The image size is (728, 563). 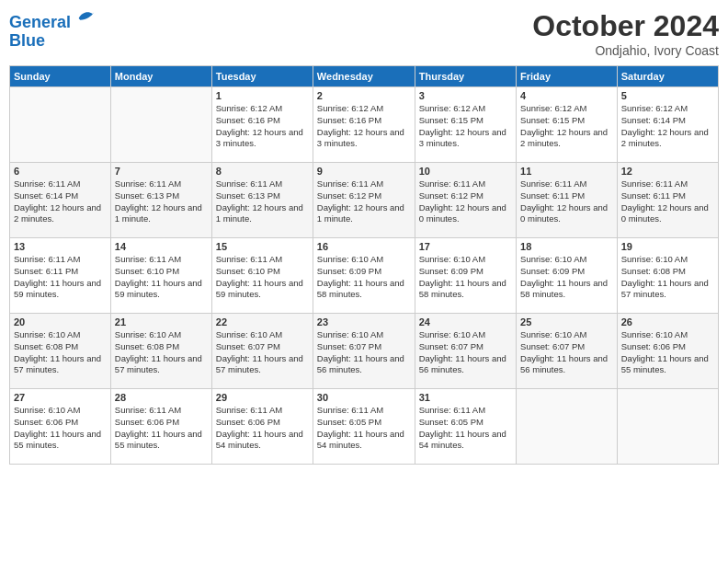 What do you see at coordinates (364, 201) in the screenshot?
I see `week-row-2: 6Sunrise: 6:11 AMSunset: 6:14 PMDaylight…` at bounding box center [364, 201].